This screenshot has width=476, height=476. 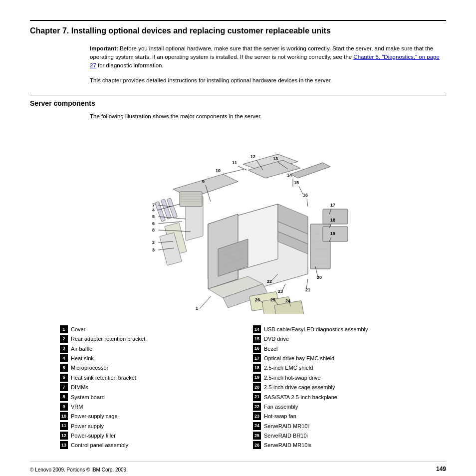 What do you see at coordinates (87, 426) in the screenshot?
I see `component-label: Power supply` at bounding box center [87, 426].